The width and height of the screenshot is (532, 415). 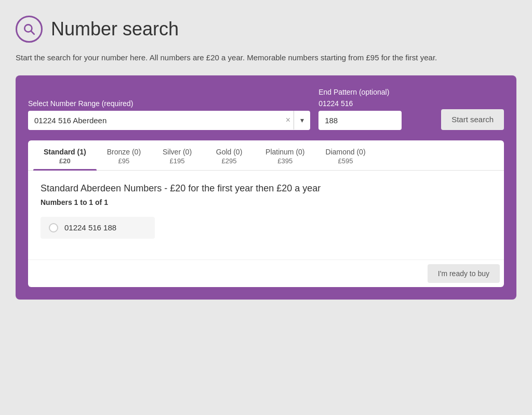 What do you see at coordinates (266, 202) in the screenshot?
I see `results-count: Numbers 1 to 1 of 1` at bounding box center [266, 202].